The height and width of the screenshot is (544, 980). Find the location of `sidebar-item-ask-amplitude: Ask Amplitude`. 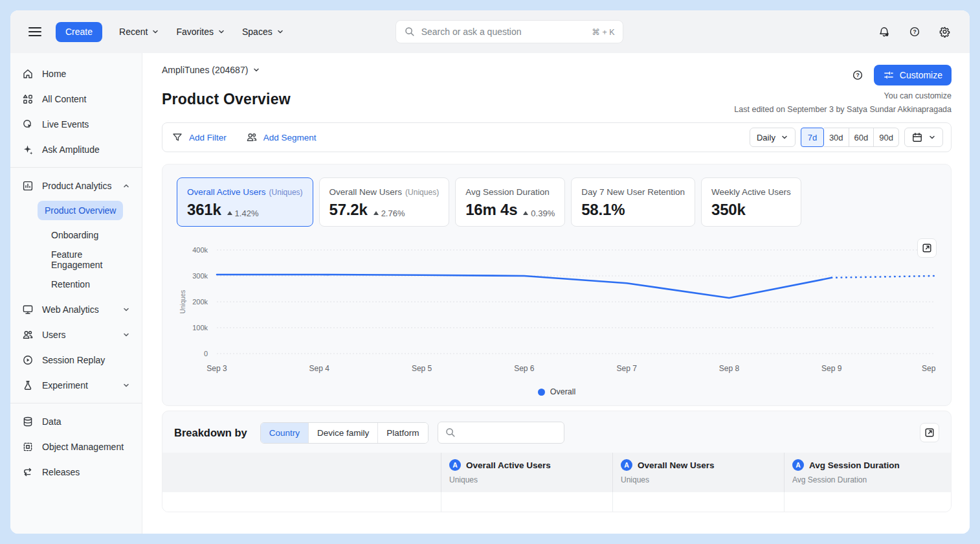

sidebar-item-ask-amplitude: Ask Amplitude is located at coordinates (76, 149).